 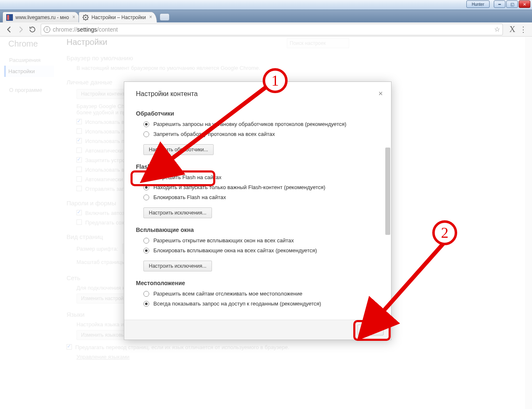 What do you see at coordinates (512, 4) in the screenshot?
I see `window-maximize-button: ◱` at bounding box center [512, 4].